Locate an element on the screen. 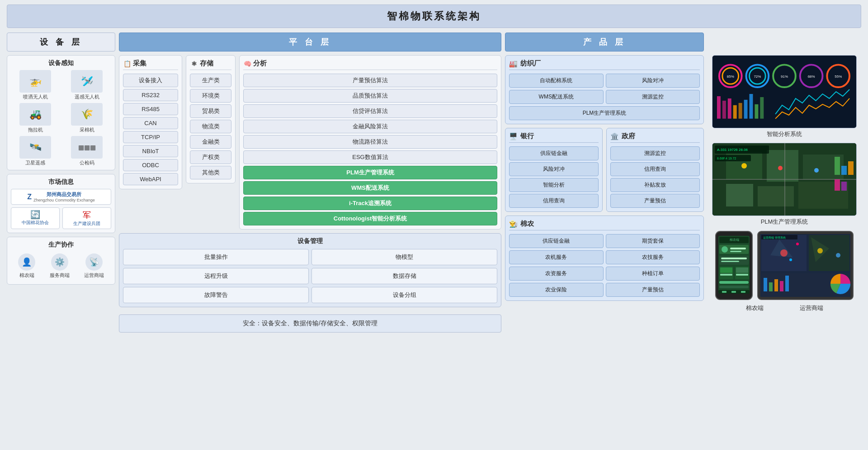  govt-item-1: 信用查询 is located at coordinates (655, 169).